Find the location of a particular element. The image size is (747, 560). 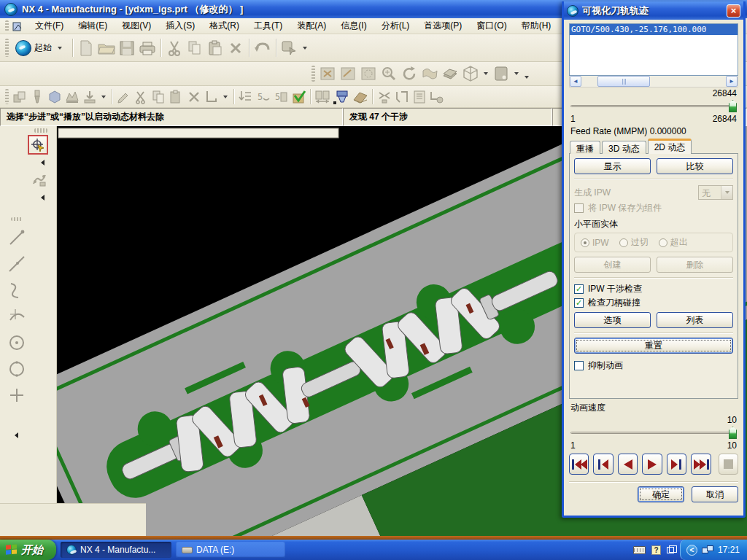

play-reverse-button is located at coordinates (627, 464).